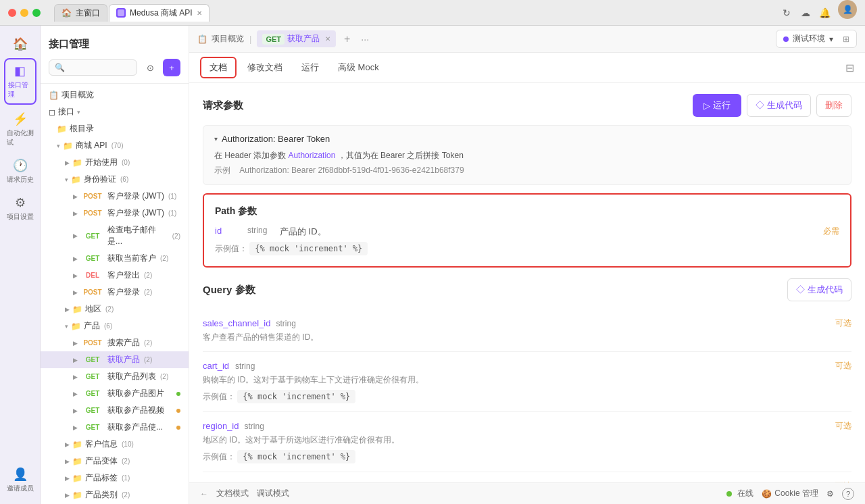  Describe the element at coordinates (115, 393) in the screenshot. I see `nav-product-img: ▶ GET 获取参产品图片` at that location.